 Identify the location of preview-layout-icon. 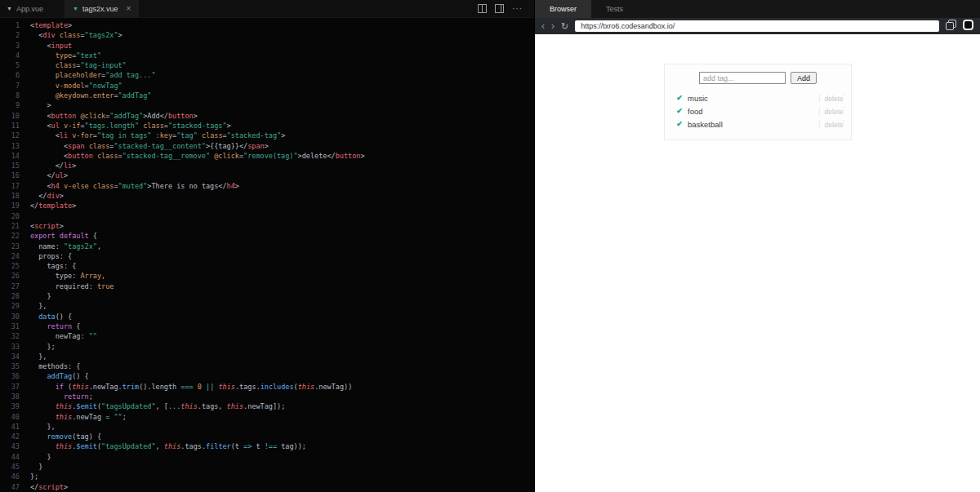
(500, 8).